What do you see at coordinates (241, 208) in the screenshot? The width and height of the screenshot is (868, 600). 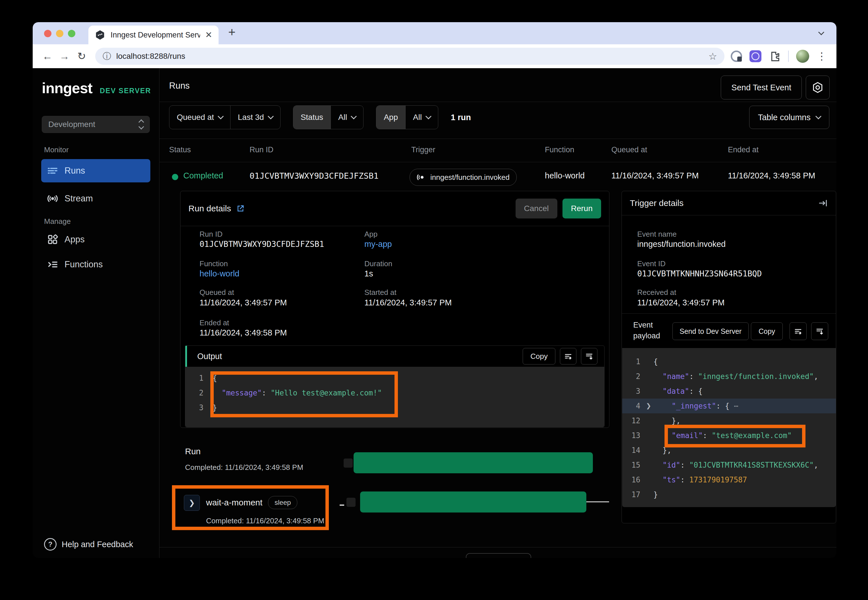 I see `external-link-icon` at bounding box center [241, 208].